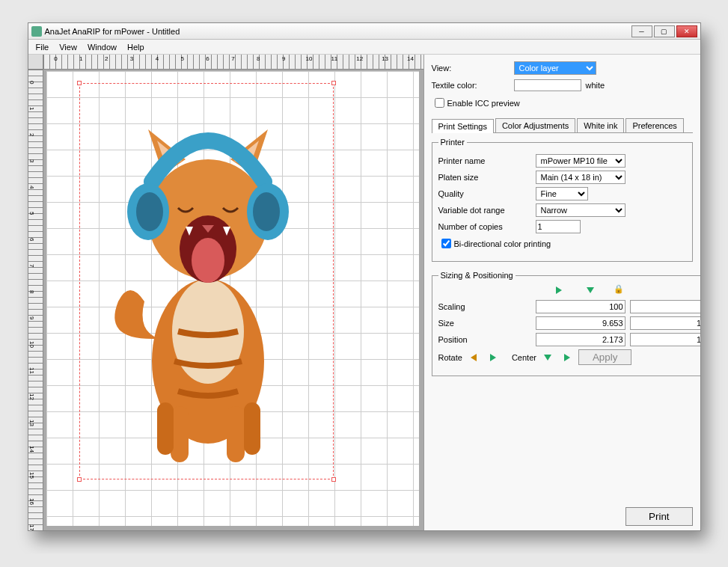 The height and width of the screenshot is (567, 728). Describe the element at coordinates (581, 323) in the screenshot. I see `size-w-input` at that location.